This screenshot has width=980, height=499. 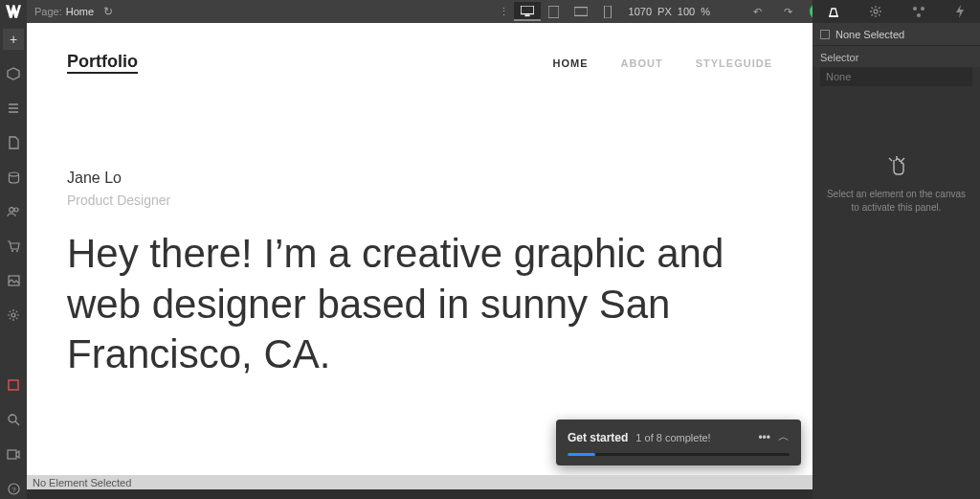 What do you see at coordinates (13, 177) in the screenshot?
I see `cms-icon` at bounding box center [13, 177].